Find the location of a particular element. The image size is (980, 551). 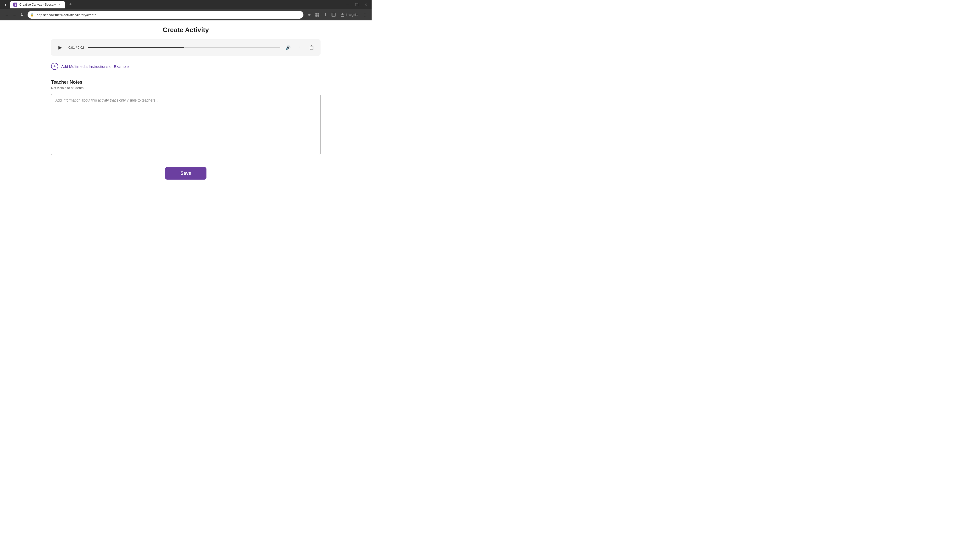

save-button: Save is located at coordinates (186, 173).